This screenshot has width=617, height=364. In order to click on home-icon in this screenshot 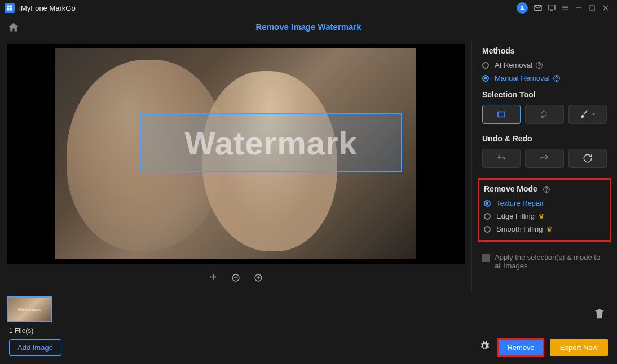, I will do `click(14, 27)`.